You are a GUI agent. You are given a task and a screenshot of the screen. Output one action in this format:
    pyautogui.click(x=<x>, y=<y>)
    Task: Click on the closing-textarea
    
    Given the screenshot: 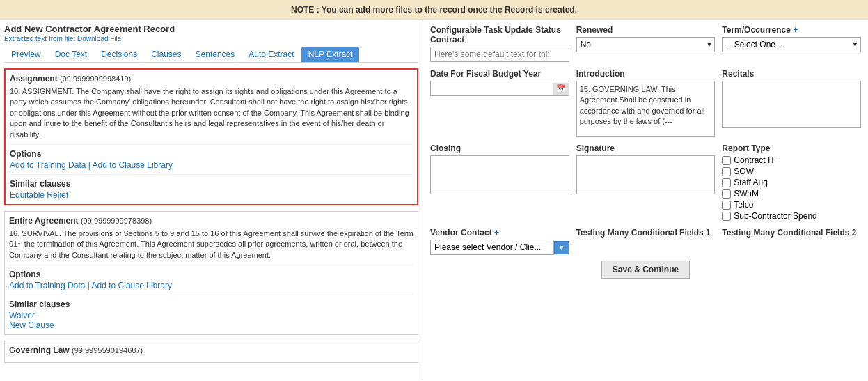 What is the action you would take?
    pyautogui.click(x=500, y=175)
    